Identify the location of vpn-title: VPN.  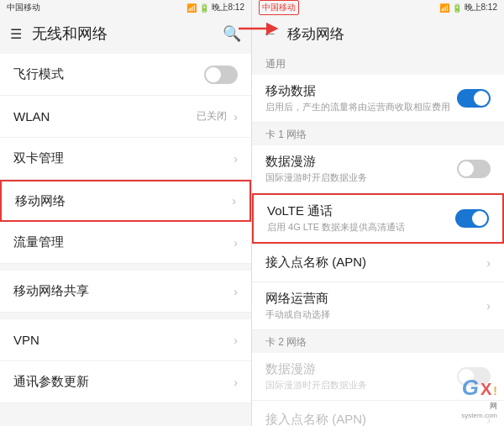
(123, 339).